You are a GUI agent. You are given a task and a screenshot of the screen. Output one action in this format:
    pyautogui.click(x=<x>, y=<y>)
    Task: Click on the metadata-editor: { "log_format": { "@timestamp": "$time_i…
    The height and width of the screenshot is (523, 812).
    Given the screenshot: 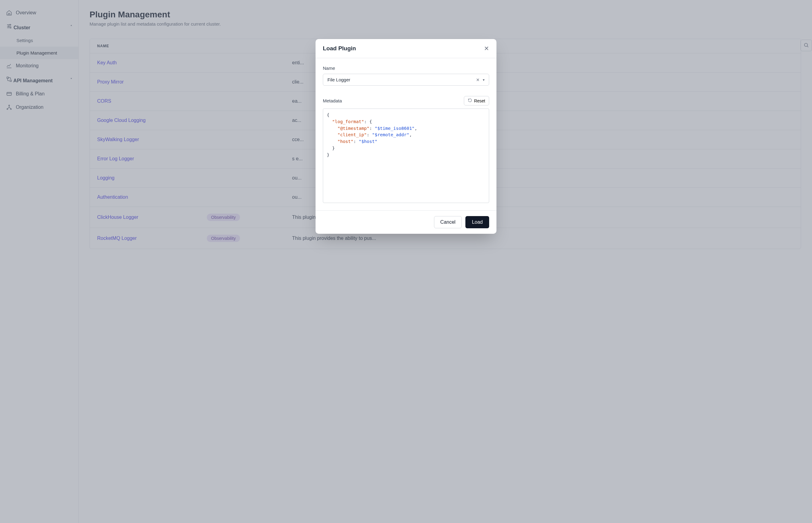 What is the action you would take?
    pyautogui.click(x=406, y=156)
    